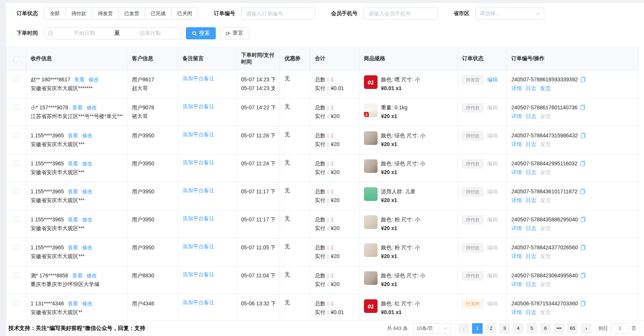 The width and height of the screenshot is (644, 336). Describe the element at coordinates (185, 14) in the screenshot. I see `status-tab-closed: 已关闭` at that location.